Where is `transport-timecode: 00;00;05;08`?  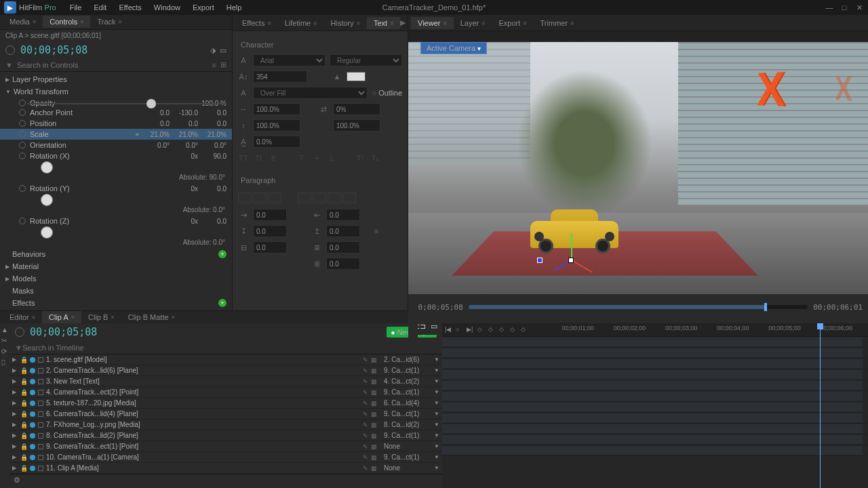 transport-timecode: 00;00;05;08 is located at coordinates (438, 308).